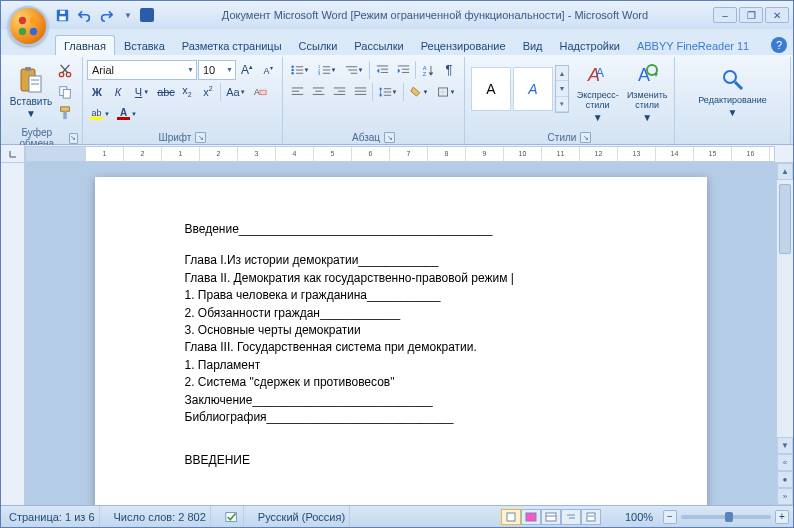  I want to click on next-page-button: », so click(785, 496).